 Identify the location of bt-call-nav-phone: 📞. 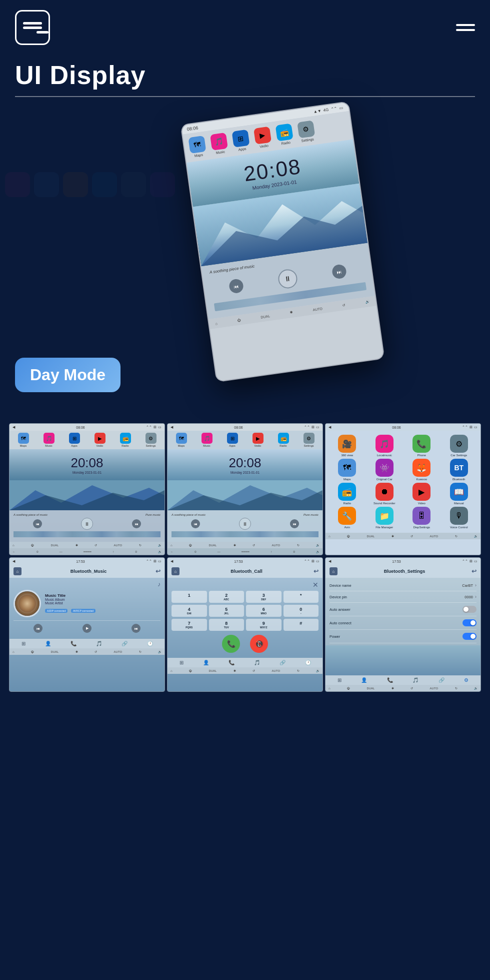
(232, 662).